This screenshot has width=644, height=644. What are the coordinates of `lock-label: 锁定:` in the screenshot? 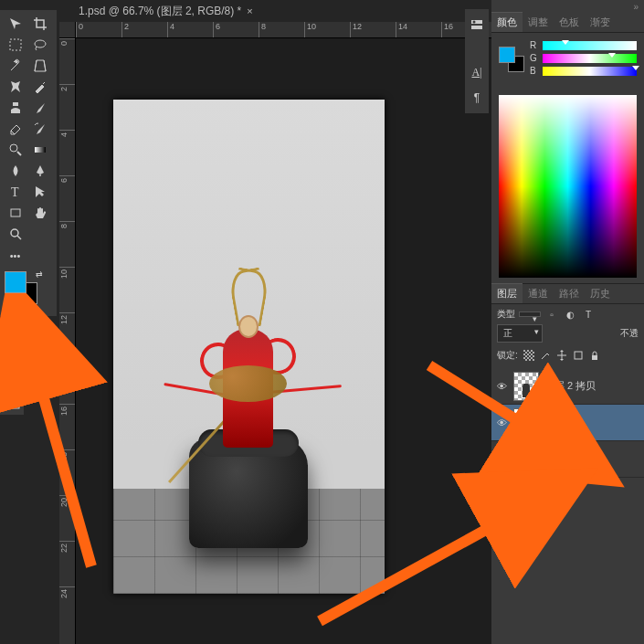 It's located at (508, 355).